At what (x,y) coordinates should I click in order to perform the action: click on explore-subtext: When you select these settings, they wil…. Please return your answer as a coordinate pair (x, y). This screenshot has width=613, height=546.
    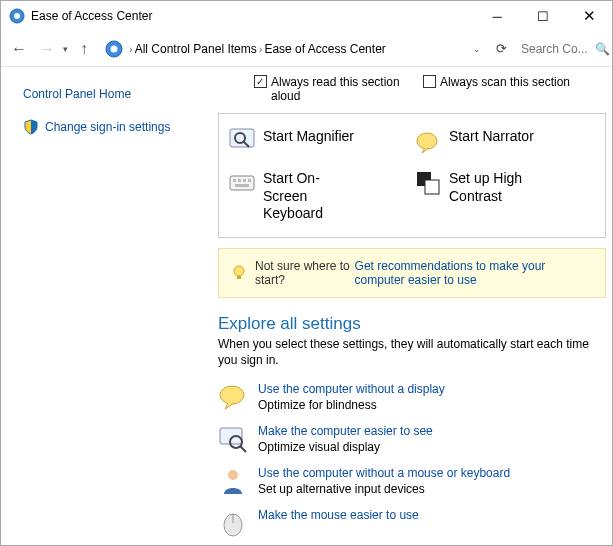
    Looking at the image, I should click on (412, 352).